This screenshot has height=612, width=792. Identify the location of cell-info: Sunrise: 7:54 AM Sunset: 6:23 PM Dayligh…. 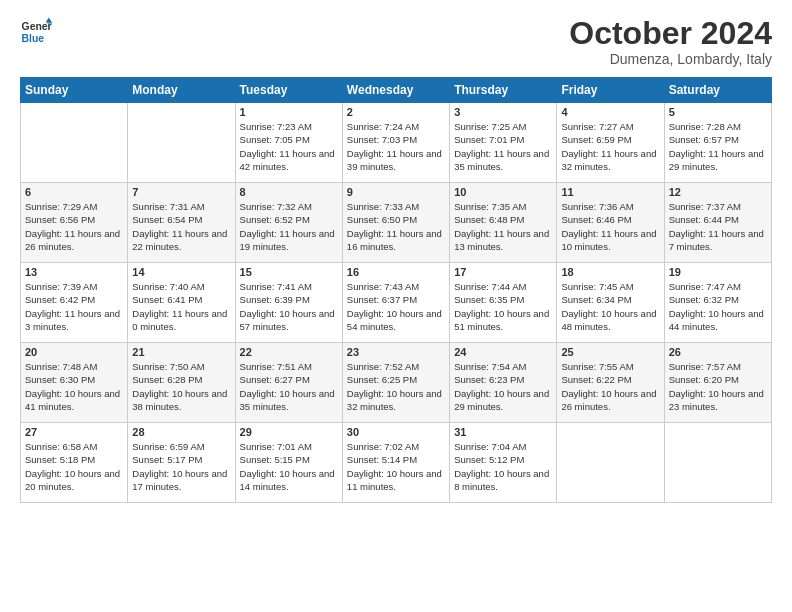
(503, 386).